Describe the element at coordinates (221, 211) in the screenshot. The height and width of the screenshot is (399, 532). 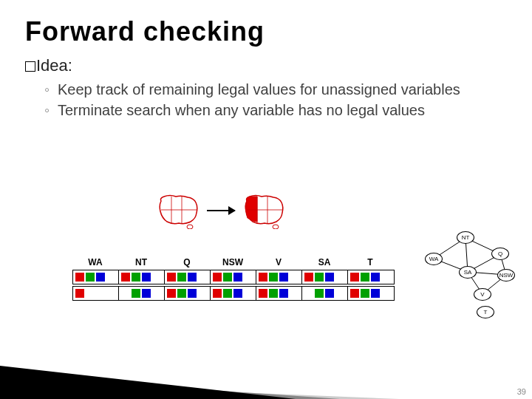
I see `map-transition` at that location.